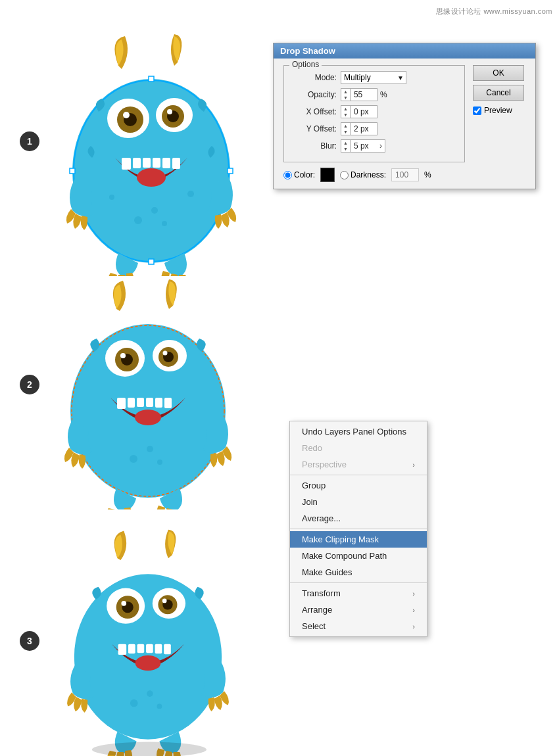 The height and width of the screenshot is (756, 559). Describe the element at coordinates (359, 129) in the screenshot. I see `y-offset-spin: ▲ ▼ 2 px` at that location.